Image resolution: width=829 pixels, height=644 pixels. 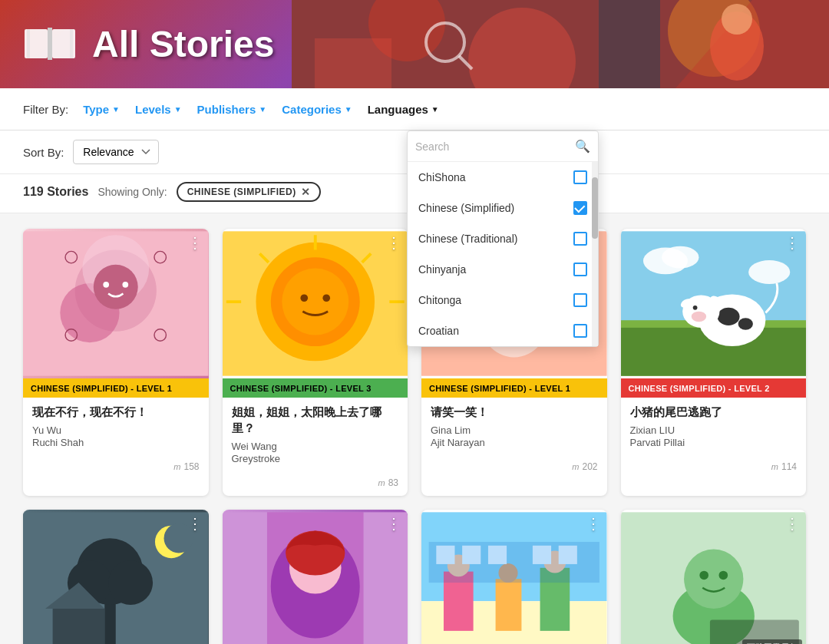 What do you see at coordinates (714, 411) in the screenshot?
I see `card-title: 小猪的尾巴逃跑了` at bounding box center [714, 411].